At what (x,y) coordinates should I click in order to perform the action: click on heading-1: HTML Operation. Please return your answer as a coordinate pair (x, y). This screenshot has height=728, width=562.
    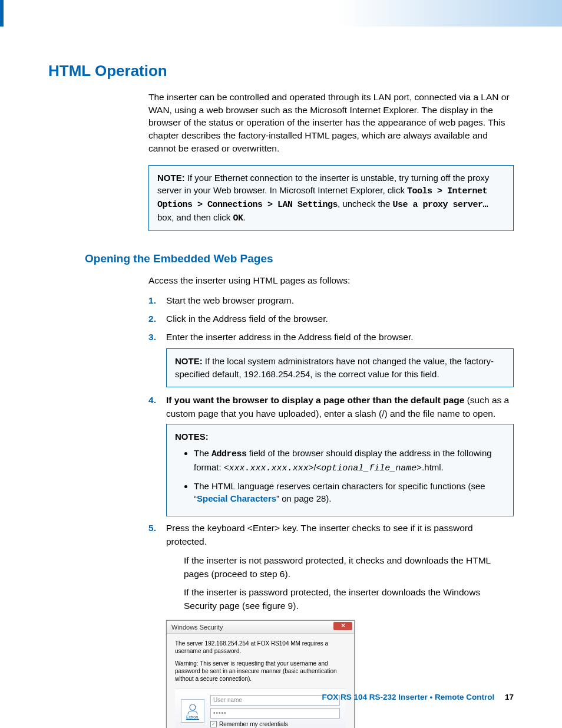
    Looking at the image, I should click on (281, 71).